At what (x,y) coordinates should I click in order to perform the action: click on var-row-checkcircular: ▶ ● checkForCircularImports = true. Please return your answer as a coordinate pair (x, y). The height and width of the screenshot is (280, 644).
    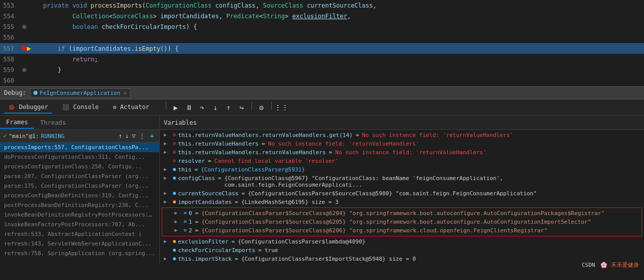
    Looking at the image, I should click on (402, 251).